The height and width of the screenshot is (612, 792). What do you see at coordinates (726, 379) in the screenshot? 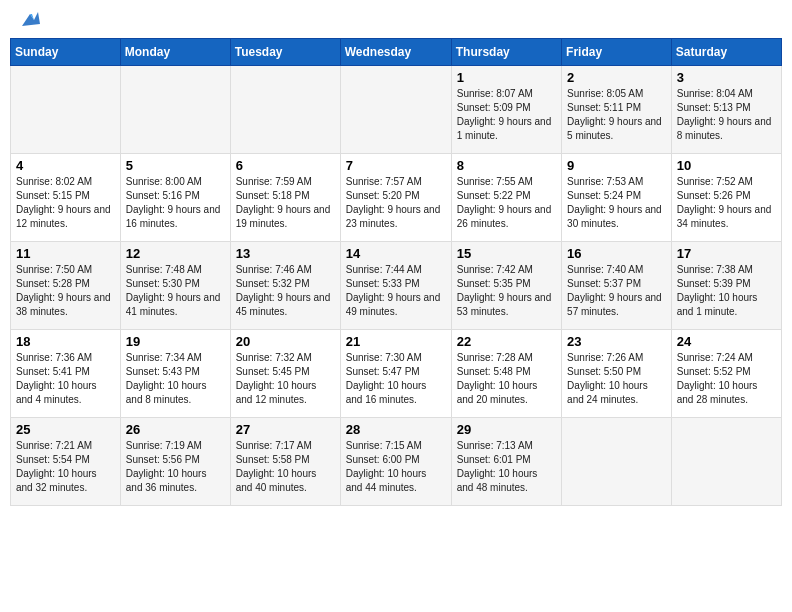
I see `cell-info: Sunrise: 7:24 AMSunset: 5:52 PMDaylight:…` at bounding box center [726, 379].